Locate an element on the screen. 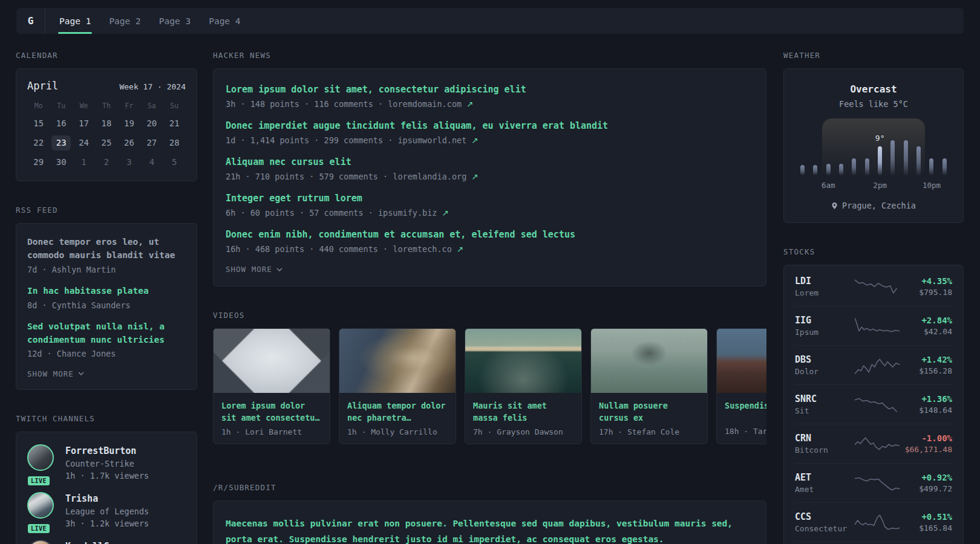 This screenshot has height=544, width=980. stock-price: $795.18 is located at coordinates (926, 293).